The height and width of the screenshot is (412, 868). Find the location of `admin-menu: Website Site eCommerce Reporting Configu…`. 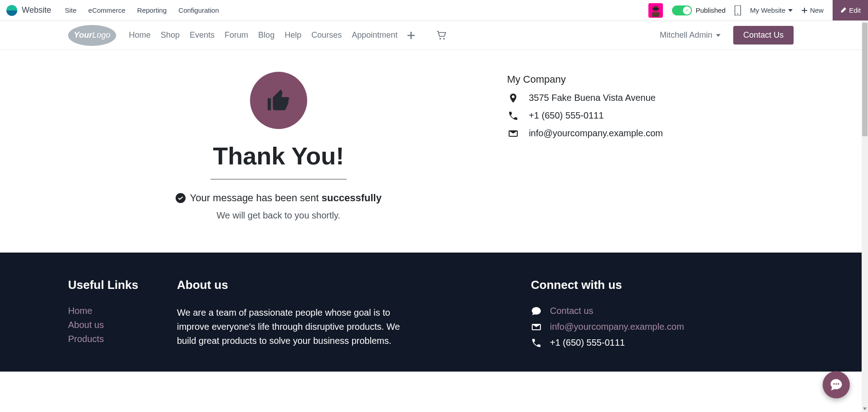

admin-menu: Website Site eCommerce Reporting Configu… is located at coordinates (121, 10).